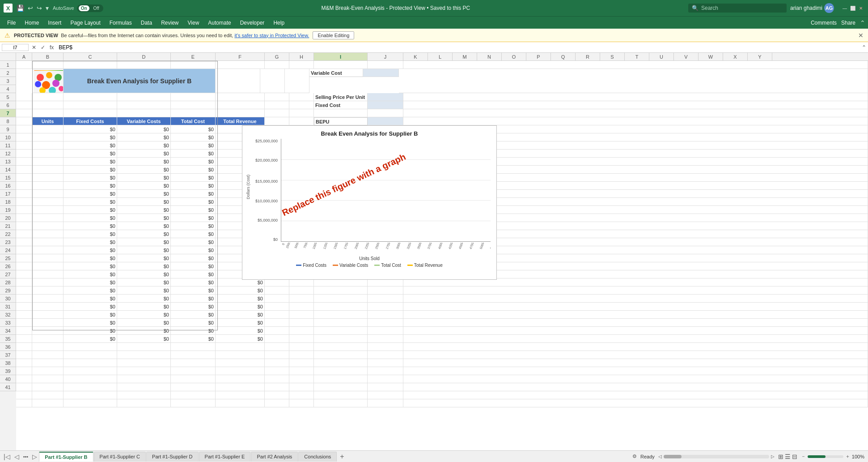 This screenshot has height=462, width=868. I want to click on cell-a38, so click(24, 379).